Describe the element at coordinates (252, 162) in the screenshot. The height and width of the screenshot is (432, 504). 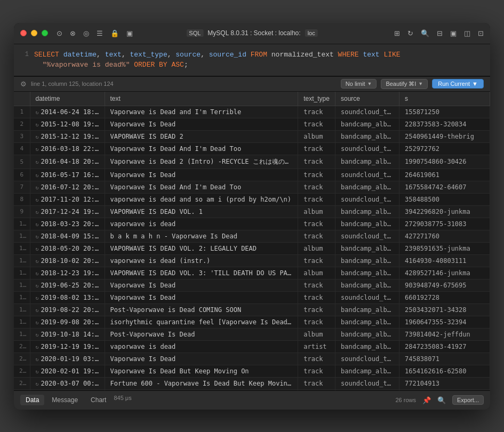
I see `table-row: 5 ↻2016-04-18 20:00:00 Vaporwave is Dead…` at that location.